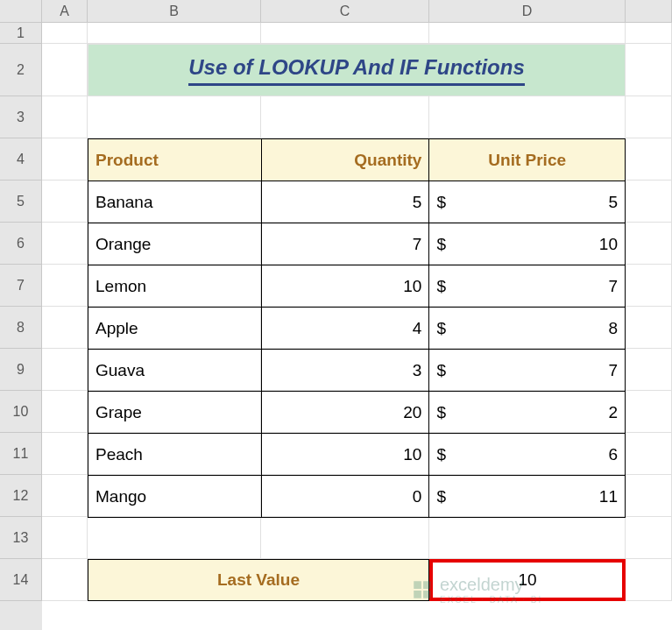 The width and height of the screenshot is (672, 630). What do you see at coordinates (21, 159) in the screenshot?
I see `row-header-4: 4` at bounding box center [21, 159].